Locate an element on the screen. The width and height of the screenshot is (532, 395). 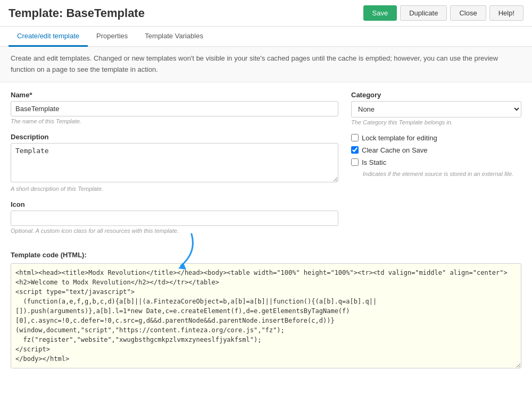
name-input is located at coordinates (174, 108).